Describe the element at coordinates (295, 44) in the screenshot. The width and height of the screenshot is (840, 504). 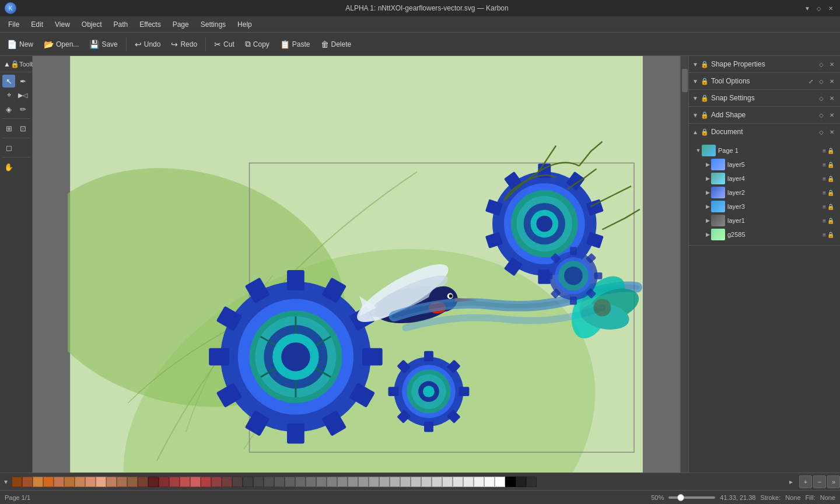
I see `paste-button: 📋 Paste` at that location.